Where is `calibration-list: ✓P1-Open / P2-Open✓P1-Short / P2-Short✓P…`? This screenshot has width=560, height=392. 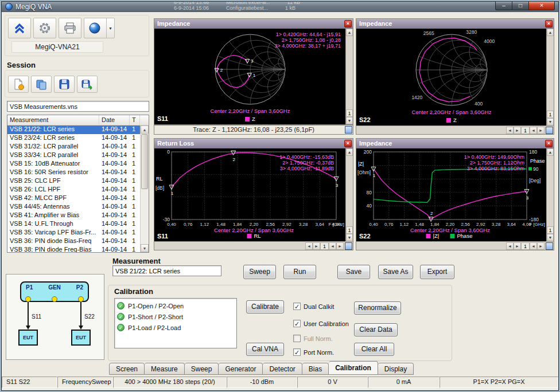 calibration-list: ✓P1-Open / P2-Open✓P1-Short / P2-Short✓P… is located at coordinates (176, 323).